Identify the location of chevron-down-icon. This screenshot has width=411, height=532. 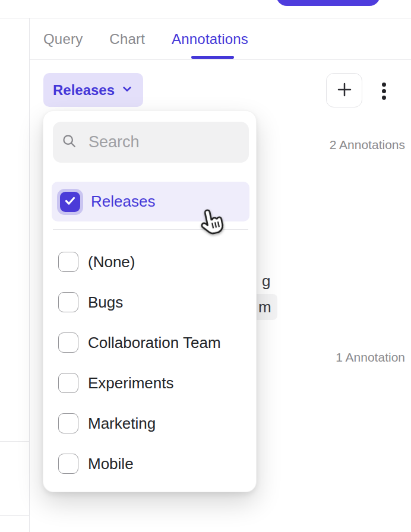
(127, 90).